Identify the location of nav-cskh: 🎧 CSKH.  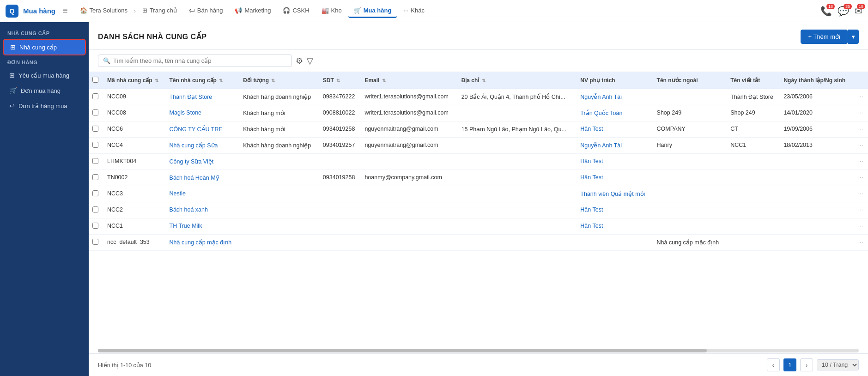
(296, 11).